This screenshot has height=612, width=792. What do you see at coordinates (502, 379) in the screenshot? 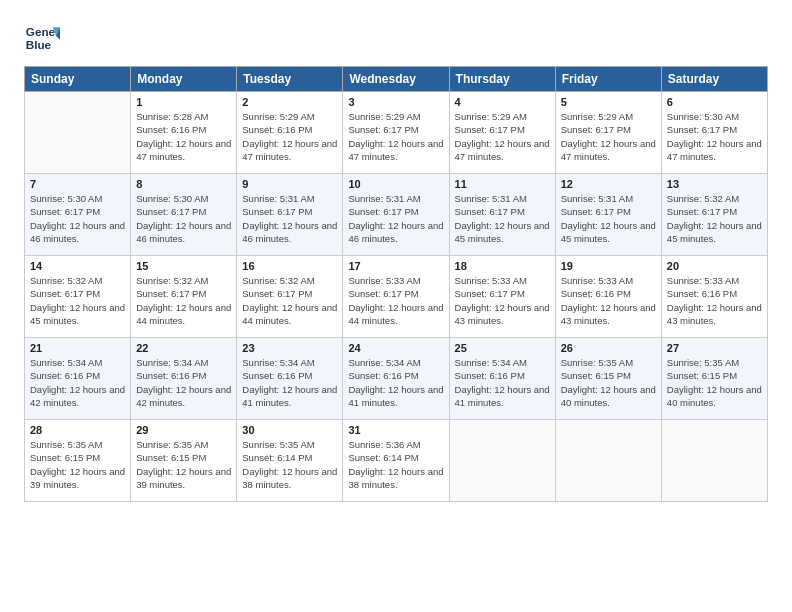
I see `calendar-cell: 25Sunrise: 5:34 AMSunset: 6:16 PMDayligh…` at bounding box center [502, 379].